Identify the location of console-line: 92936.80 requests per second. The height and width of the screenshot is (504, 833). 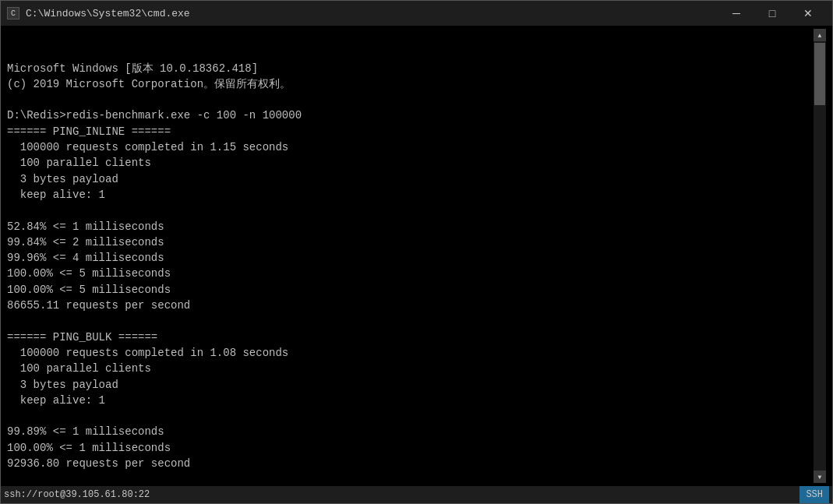
(410, 463).